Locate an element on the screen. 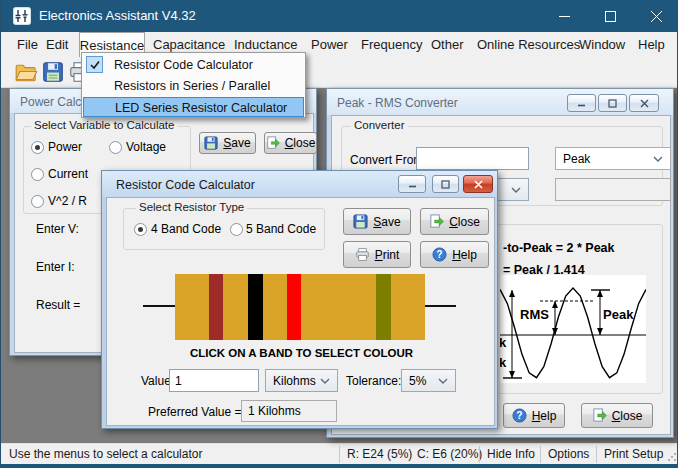  peak-close-label: Close is located at coordinates (628, 416).